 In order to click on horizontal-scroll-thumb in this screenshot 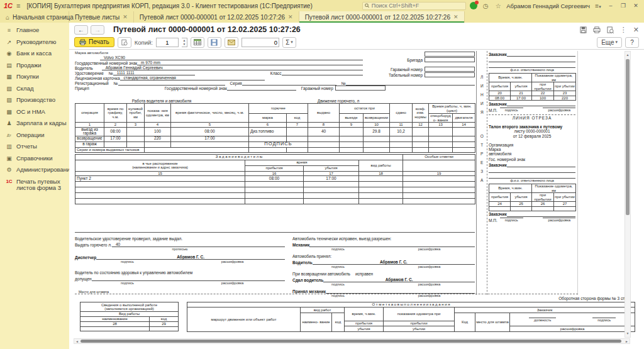, I will do `click(351, 341)`.